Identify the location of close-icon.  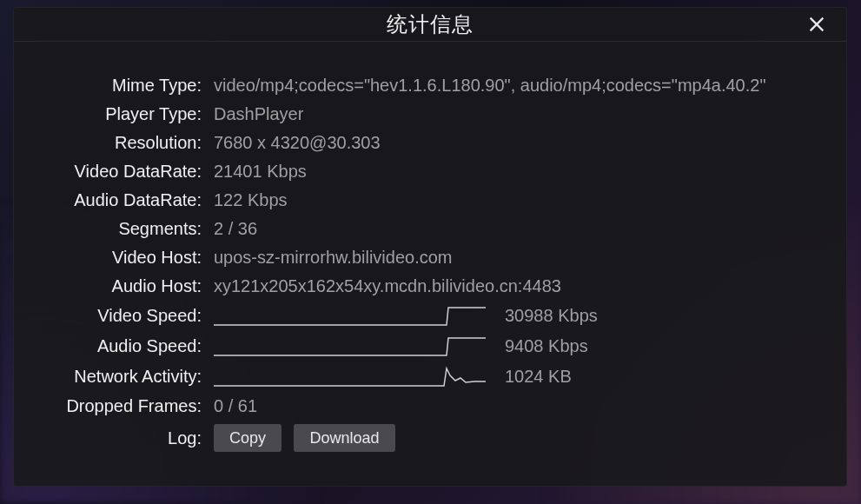
(817, 24).